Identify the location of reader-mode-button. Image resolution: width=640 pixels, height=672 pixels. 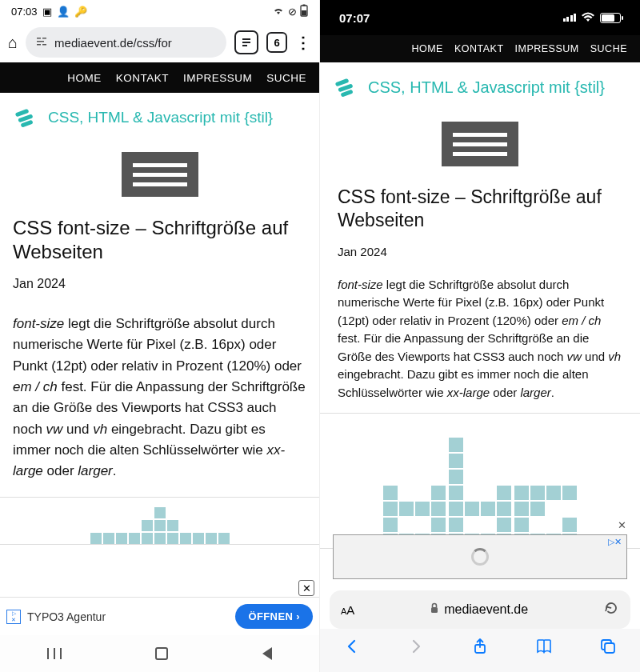
(246, 42).